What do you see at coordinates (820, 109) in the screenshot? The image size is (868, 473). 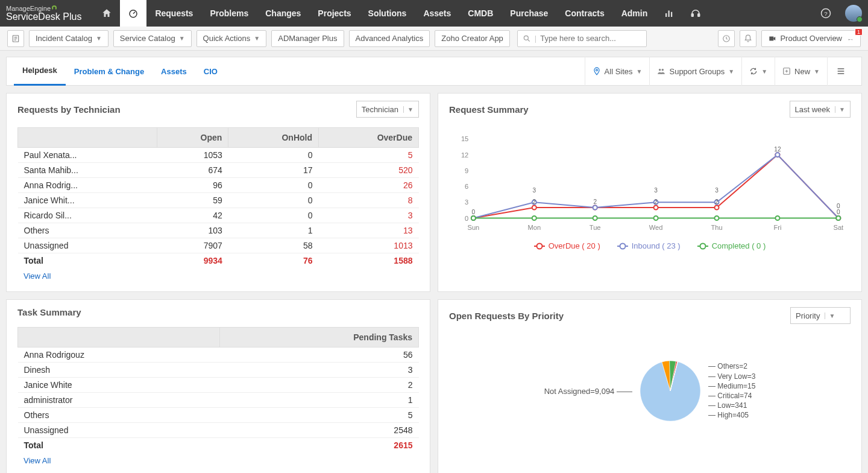 I see `timerange-selector: Last week▼` at bounding box center [820, 109].